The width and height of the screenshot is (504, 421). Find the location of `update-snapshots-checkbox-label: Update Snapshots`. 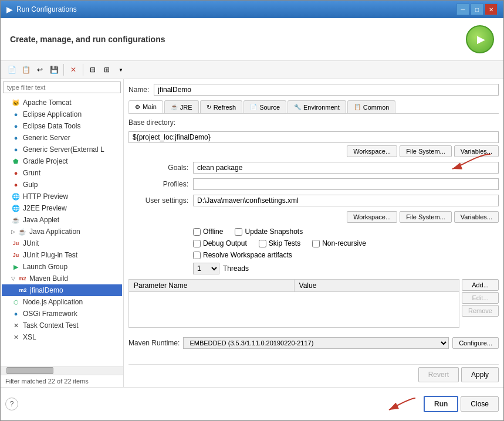

update-snapshots-checkbox-label: Update Snapshots is located at coordinates (269, 232).